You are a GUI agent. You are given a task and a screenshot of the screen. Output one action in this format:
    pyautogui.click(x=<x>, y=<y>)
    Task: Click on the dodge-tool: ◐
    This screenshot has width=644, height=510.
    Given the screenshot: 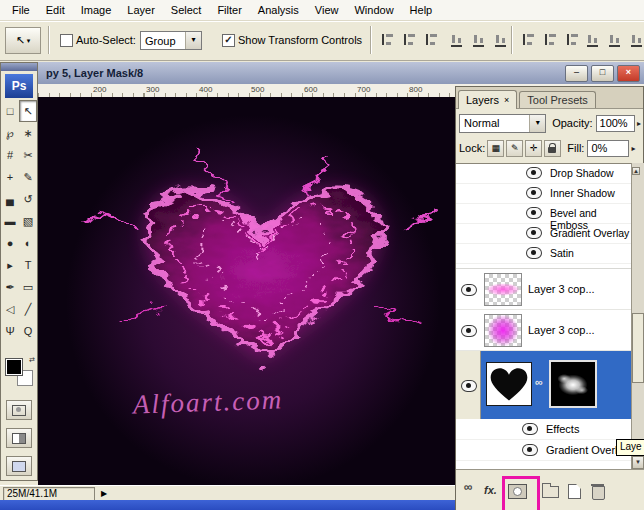 What is the action you would take?
    pyautogui.click(x=28, y=243)
    